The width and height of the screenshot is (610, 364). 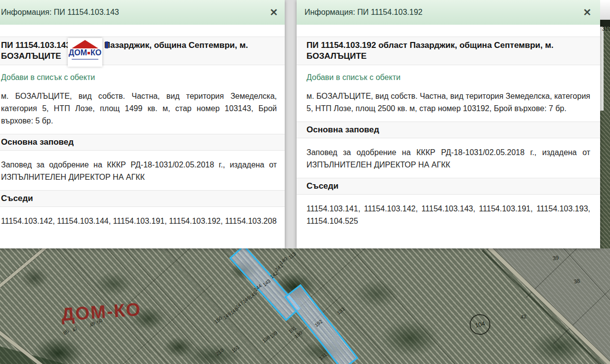 I want to click on logo-text: ДОМ, so click(x=78, y=52).